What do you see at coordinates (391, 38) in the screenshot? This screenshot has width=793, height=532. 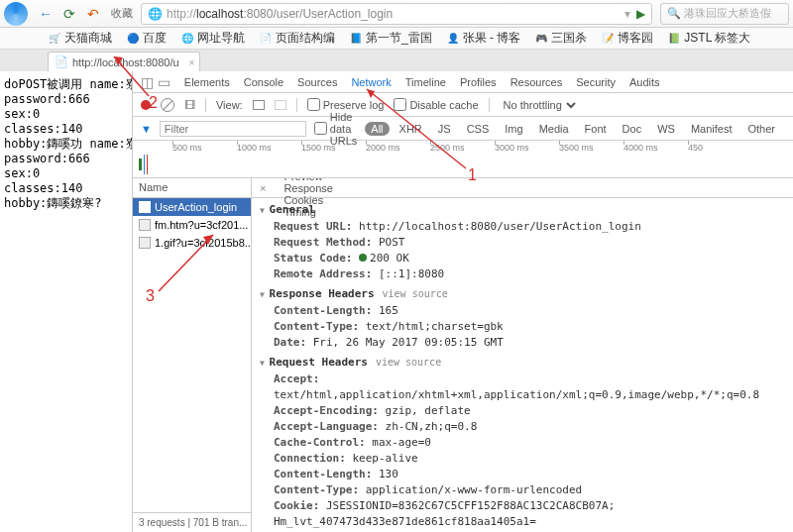 I see `bookmark-item: 📘第一节_雷国` at bounding box center [391, 38].